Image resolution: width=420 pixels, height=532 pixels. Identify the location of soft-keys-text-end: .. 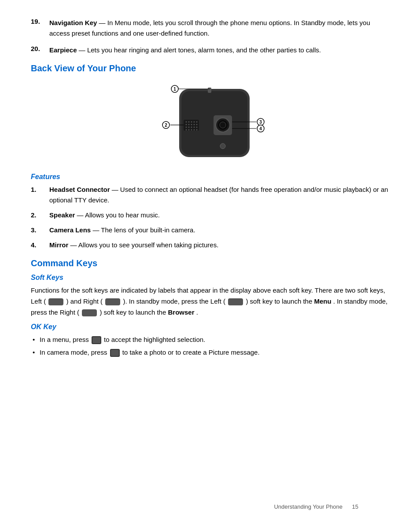
(197, 312).